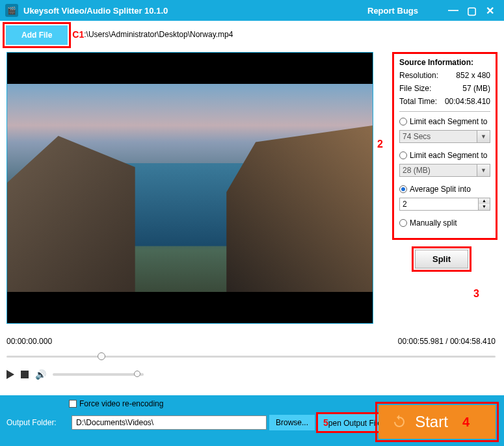 The width and height of the screenshot is (504, 446). Describe the element at coordinates (471, 10) in the screenshot. I see `maximize-button: ▢` at that location.